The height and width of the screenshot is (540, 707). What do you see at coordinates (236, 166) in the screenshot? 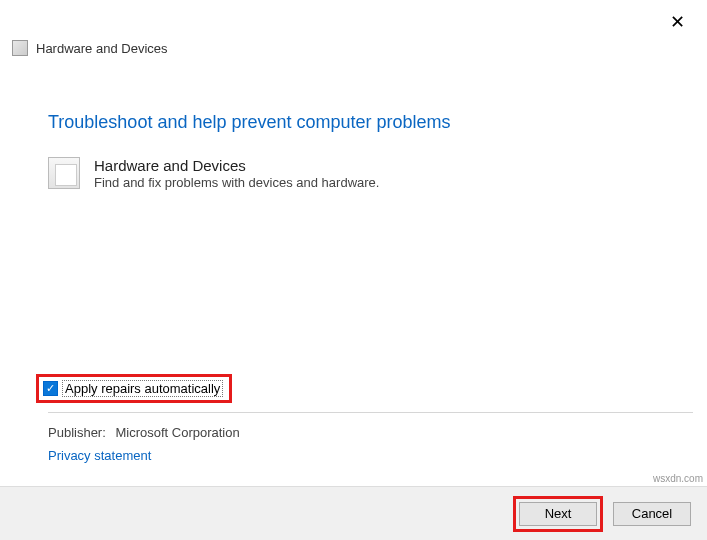
I see `troubleshooter-title: Hardware and Devices` at bounding box center [236, 166].